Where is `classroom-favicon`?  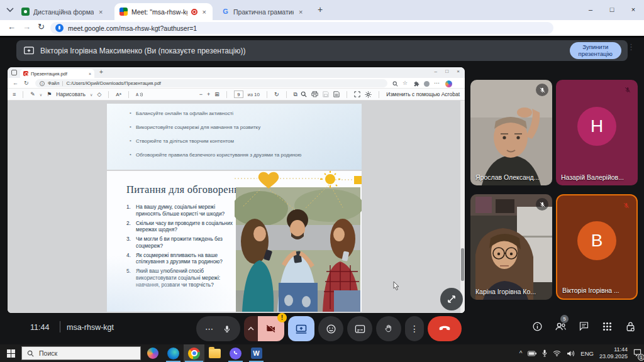 classroom-favicon is located at coordinates (25, 11).